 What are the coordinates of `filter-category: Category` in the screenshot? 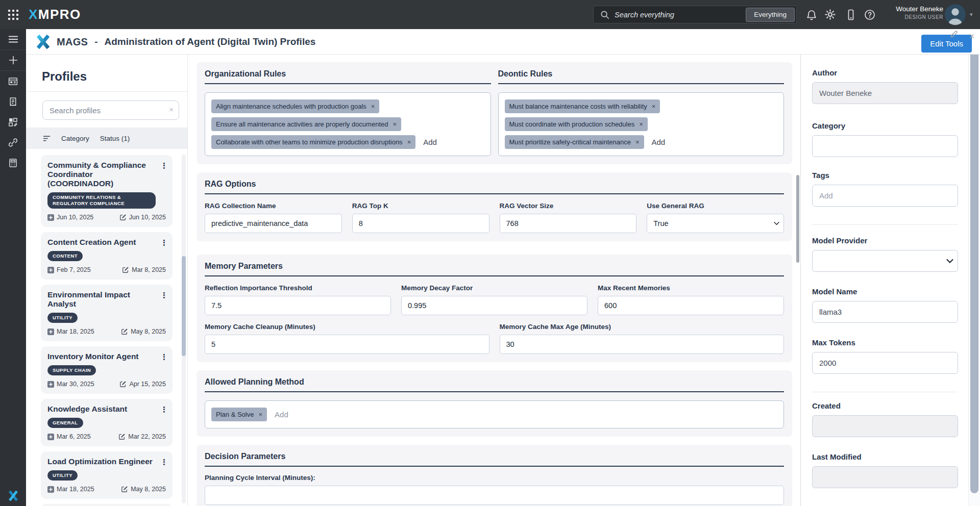 It's located at (76, 139).